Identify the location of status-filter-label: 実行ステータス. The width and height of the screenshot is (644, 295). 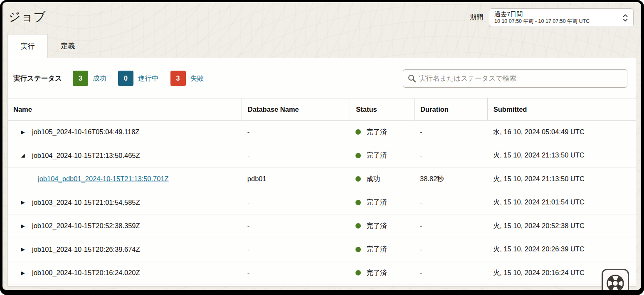
(37, 79).